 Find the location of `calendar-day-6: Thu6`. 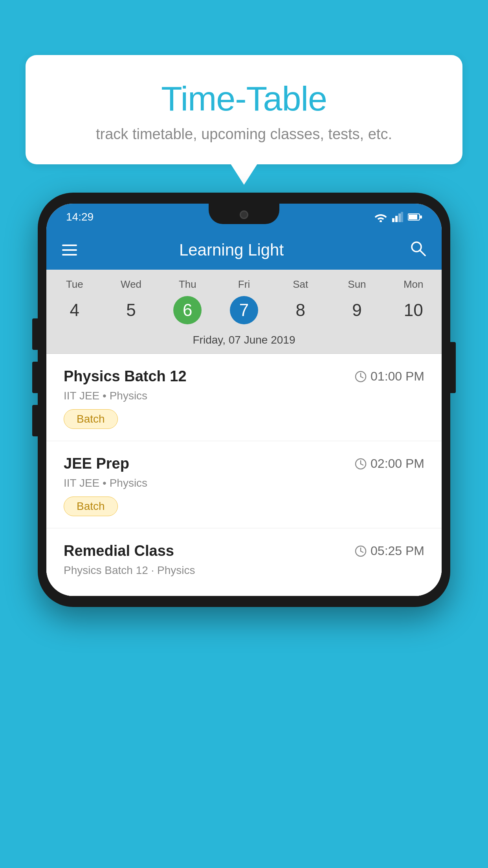

calendar-day-6: Thu6 is located at coordinates (187, 301).